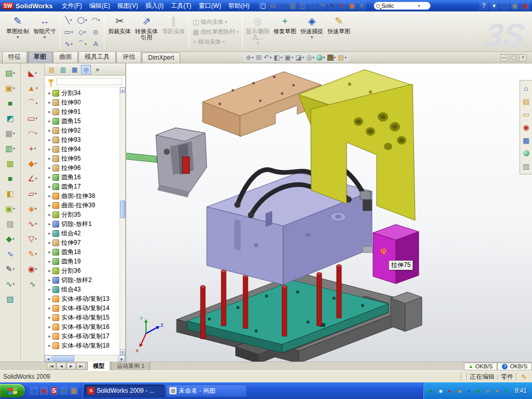 This screenshot has height=399, width=532. Describe the element at coordinates (83, 224) in the screenshot. I see `tree-item: ▸ 切除-放样1` at that location.